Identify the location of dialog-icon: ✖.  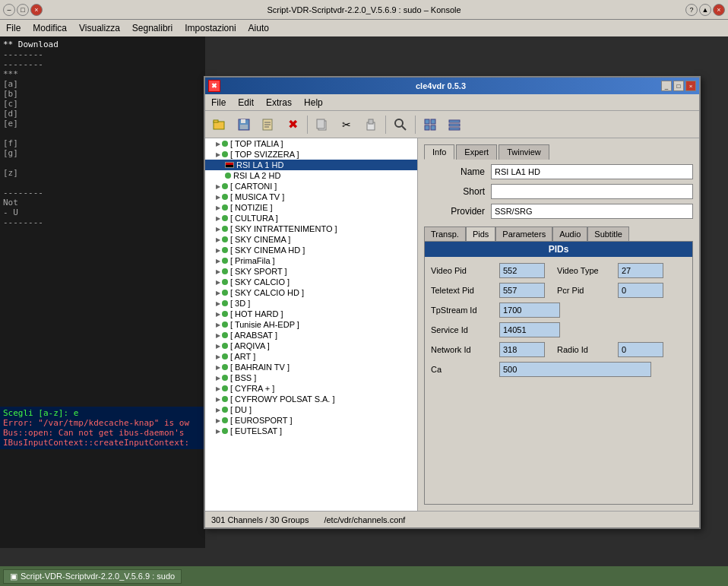
(214, 86).